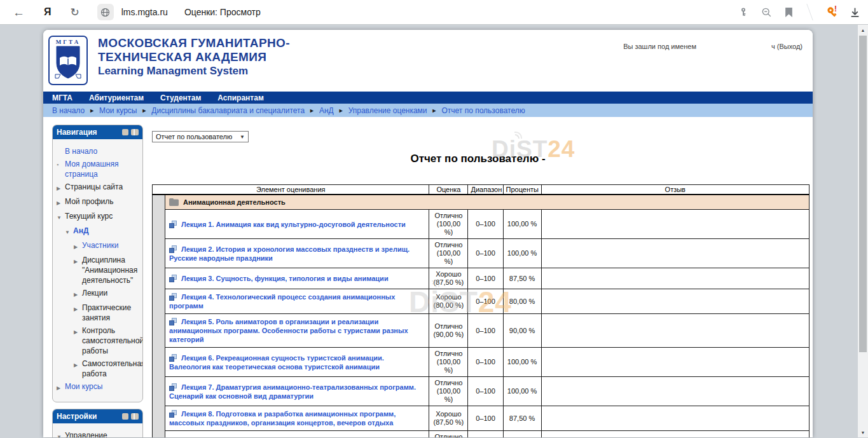 This screenshot has width=868, height=438. Describe the element at coordinates (388, 111) in the screenshot. I see `breadcrumb-grade-admin: Управление оценками` at that location.